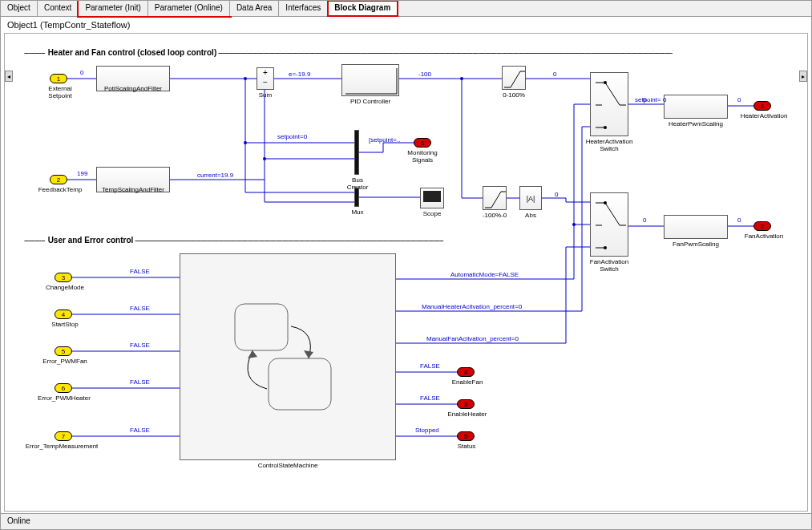  I want to click on status-bar: Online, so click(406, 521).